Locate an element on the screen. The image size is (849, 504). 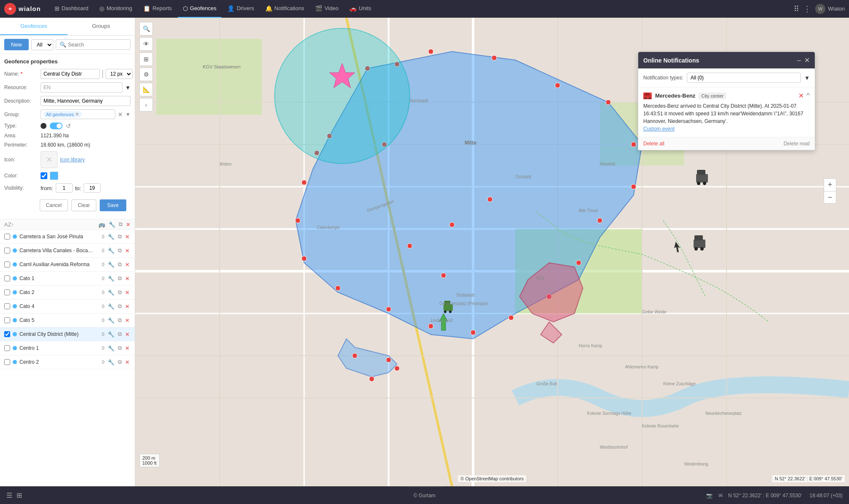
app-logo: wialon is located at coordinates (23, 9).